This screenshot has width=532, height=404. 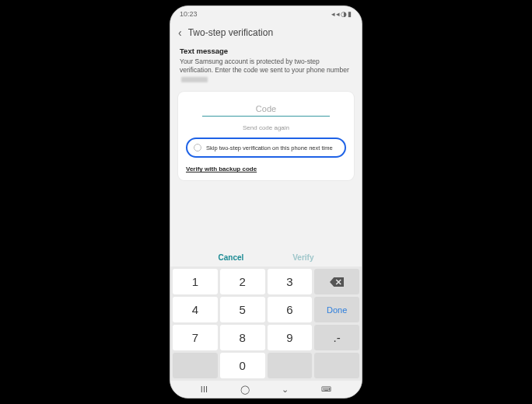 I want to click on key-6: 6, so click(x=290, y=309).